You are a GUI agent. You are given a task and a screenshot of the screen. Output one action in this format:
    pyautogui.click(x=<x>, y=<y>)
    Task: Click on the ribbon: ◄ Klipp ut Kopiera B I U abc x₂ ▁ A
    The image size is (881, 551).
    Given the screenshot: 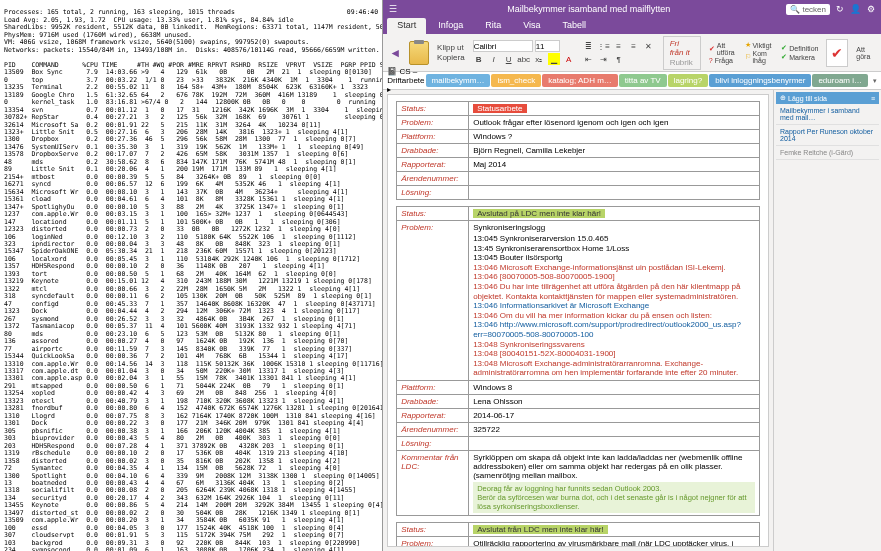 What is the action you would take?
    pyautogui.click(x=632, y=53)
    